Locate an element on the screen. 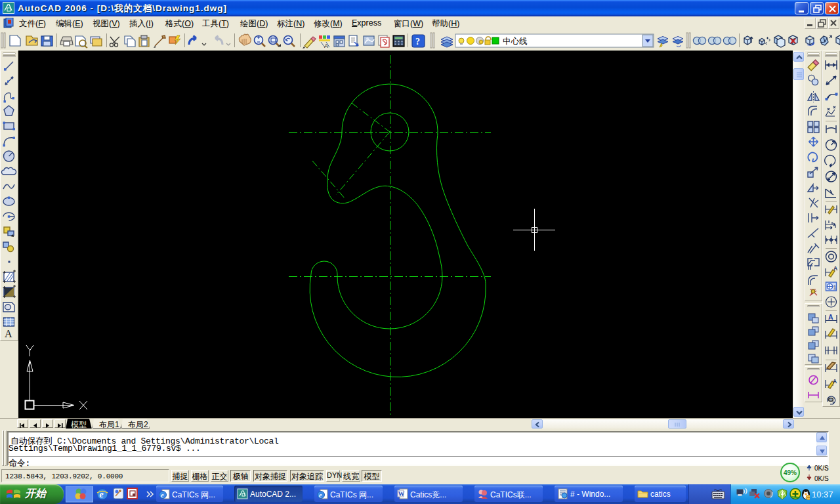  svg-text: 中心线 is located at coordinates (515, 41).